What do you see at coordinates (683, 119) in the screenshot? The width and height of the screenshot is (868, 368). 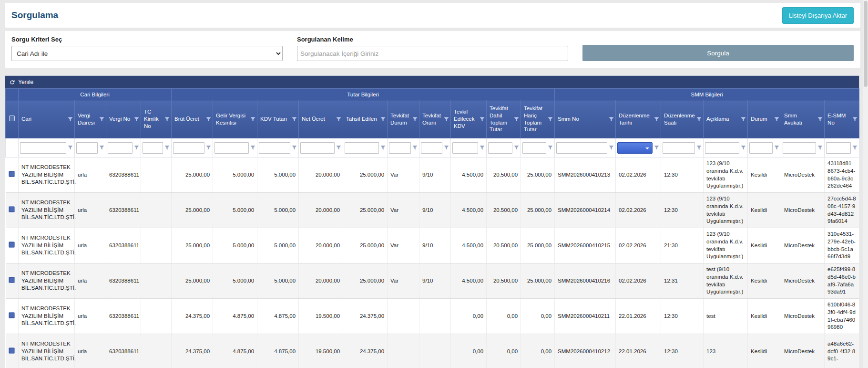 I see `column-header-17: Düzenlenme Saati` at bounding box center [683, 119].